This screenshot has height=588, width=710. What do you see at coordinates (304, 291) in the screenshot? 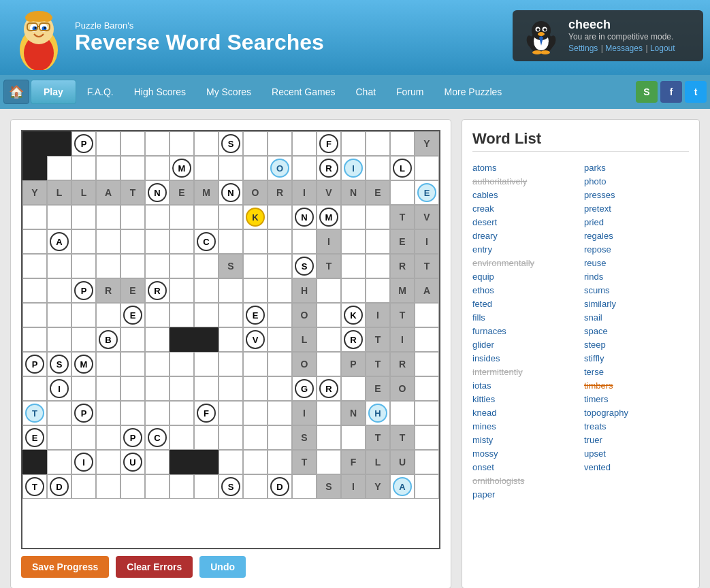
I see `grid-cell-6-11: H` at bounding box center [304, 291].